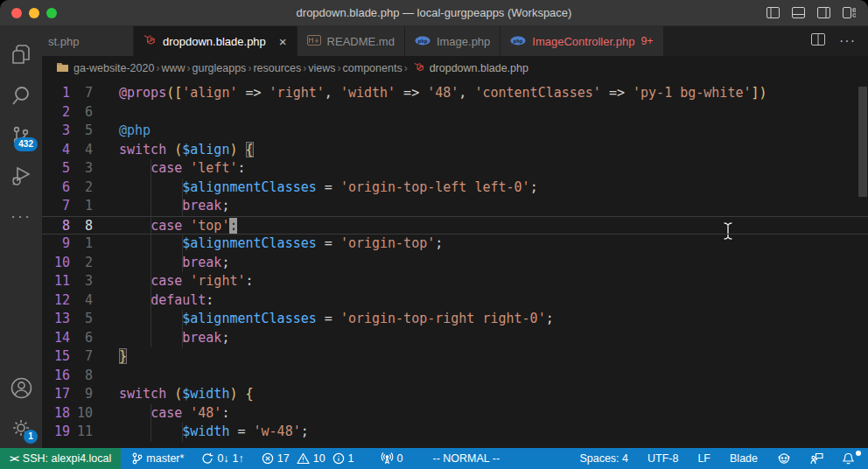 This screenshot has width=868, height=469. Describe the element at coordinates (21, 136) in the screenshot. I see `source-control-icon: 432` at that location.